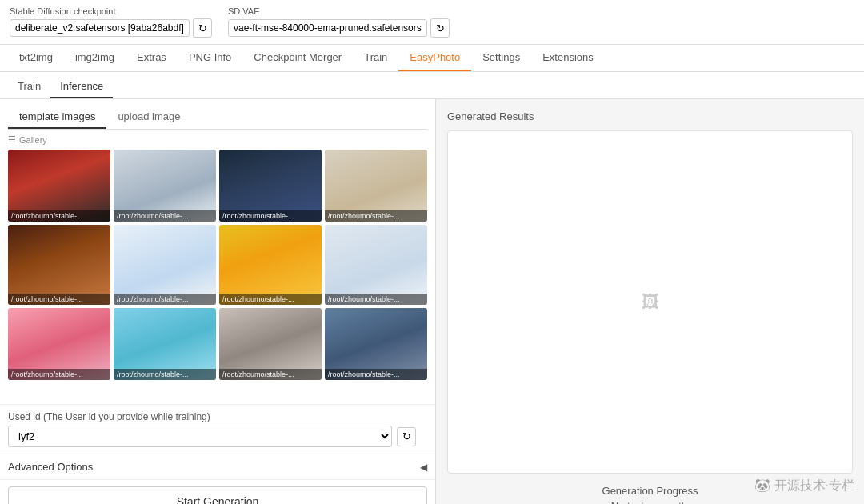  Describe the element at coordinates (650, 117) in the screenshot. I see `generated-results-title: Generated Results` at that location.